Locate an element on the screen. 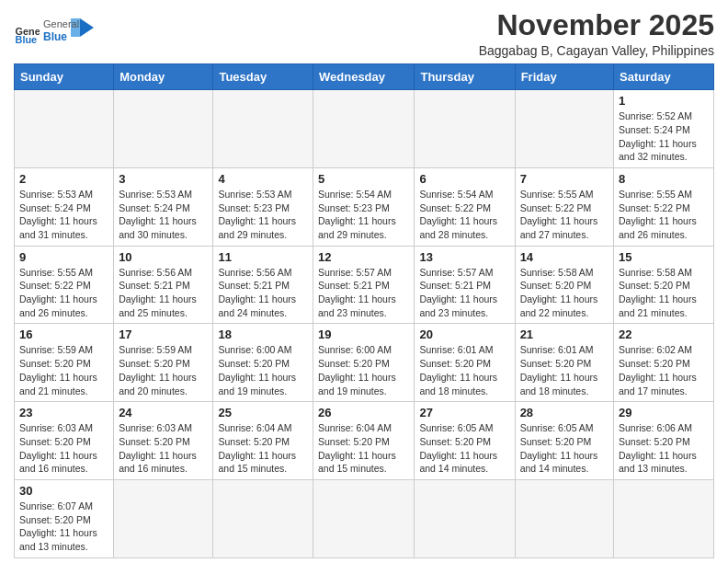 Image resolution: width=728 pixels, height=563 pixels. day-info-8: Sunrise: 5:55 AMSunset: 5:22 PMDaylight:… is located at coordinates (664, 215).